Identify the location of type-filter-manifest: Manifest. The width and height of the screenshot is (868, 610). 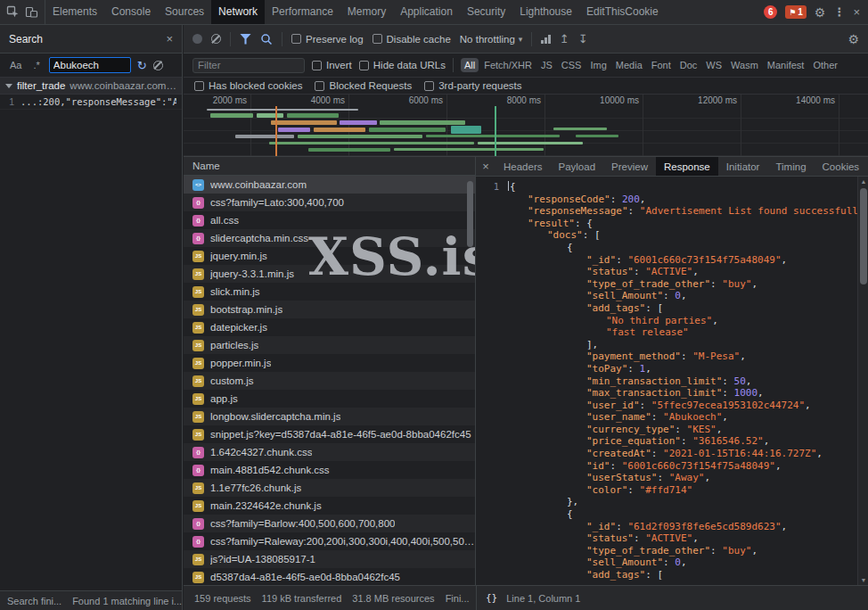
(786, 65).